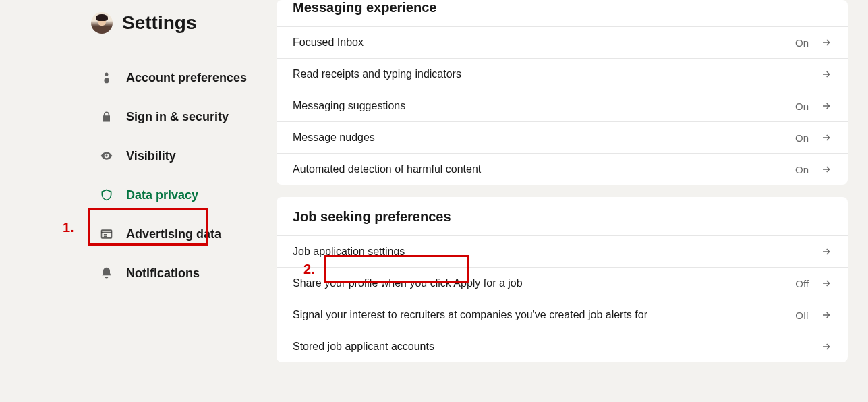 This screenshot has height=402, width=868. I want to click on nav-label: Notifications, so click(163, 274).